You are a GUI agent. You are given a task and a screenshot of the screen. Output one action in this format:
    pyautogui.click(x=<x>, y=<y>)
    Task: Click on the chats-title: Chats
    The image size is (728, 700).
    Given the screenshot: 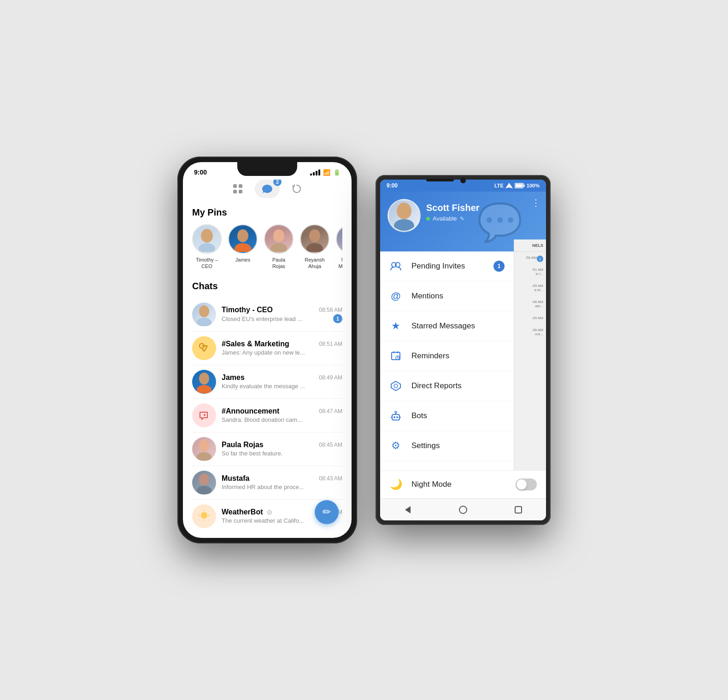 What is the action you would take?
    pyautogui.click(x=267, y=286)
    